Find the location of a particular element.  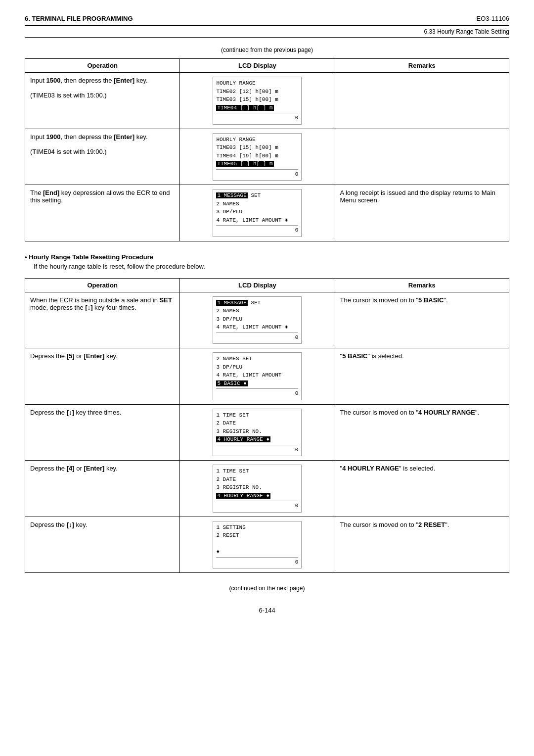

lcd-cell: HOURLY RANGETIME02 [12] h[00] mTIME03 [1… is located at coordinates (257, 101).